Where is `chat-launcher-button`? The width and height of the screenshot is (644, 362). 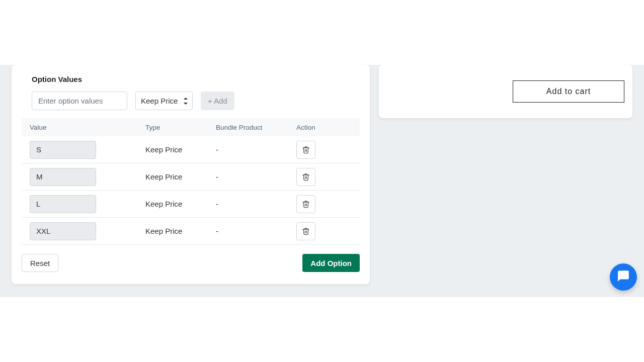
chat-launcher-button is located at coordinates (623, 277).